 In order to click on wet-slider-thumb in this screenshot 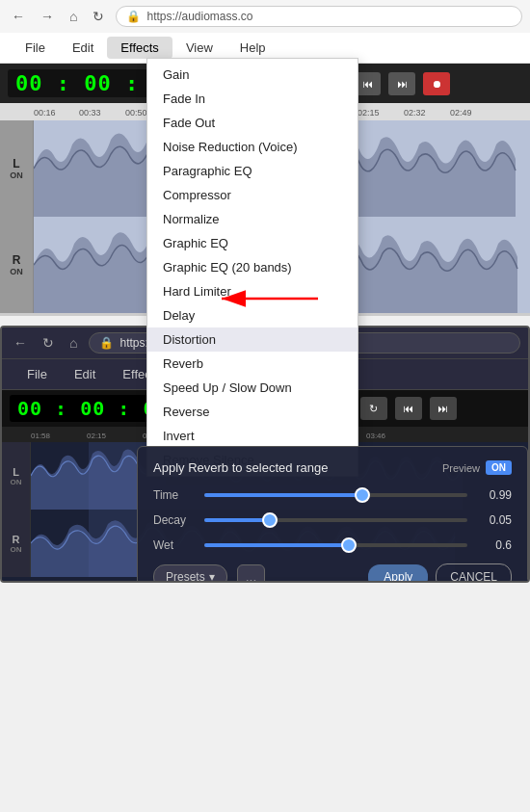, I will do `click(349, 545)`.